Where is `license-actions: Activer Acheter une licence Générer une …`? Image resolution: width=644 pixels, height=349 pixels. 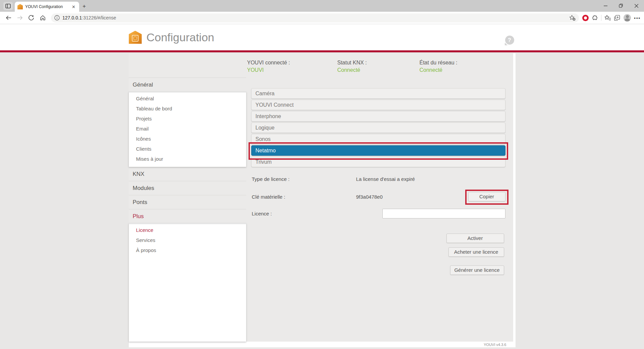
license-actions: Activer Acheter une licence Générer une … is located at coordinates (378, 254).